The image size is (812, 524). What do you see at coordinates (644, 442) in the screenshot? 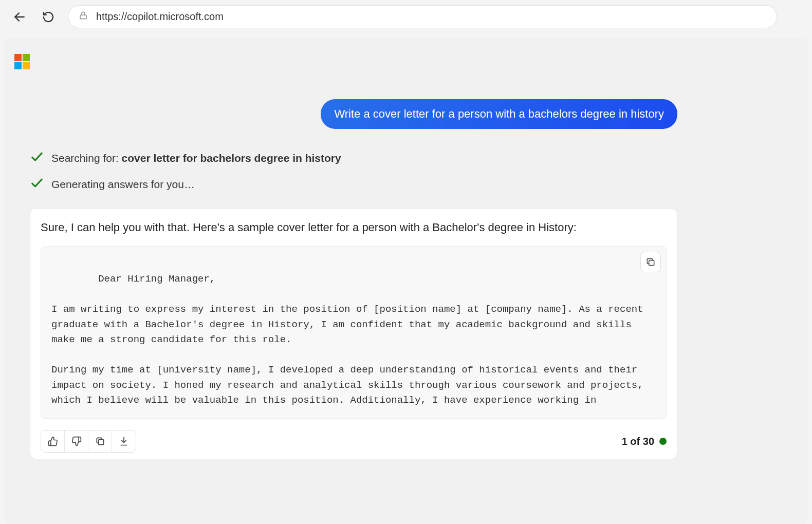
I see `response-pager: 1 of 30` at bounding box center [644, 442].